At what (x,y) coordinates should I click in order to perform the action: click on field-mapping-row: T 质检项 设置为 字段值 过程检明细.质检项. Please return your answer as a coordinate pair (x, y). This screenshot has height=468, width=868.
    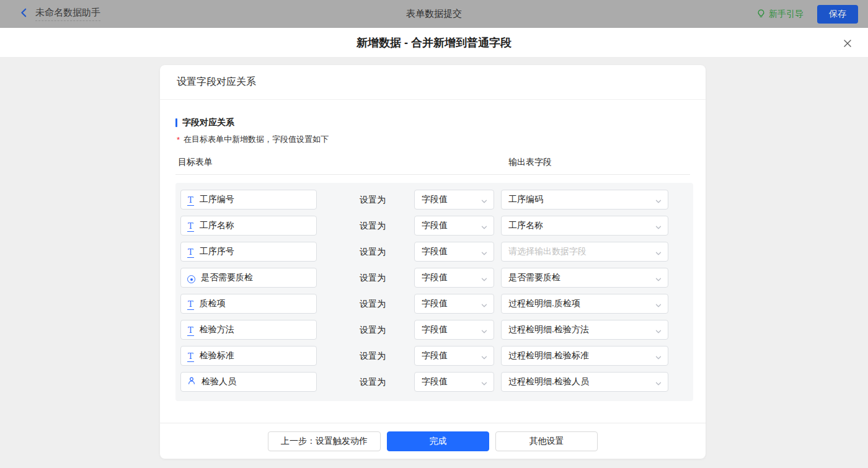
    Looking at the image, I should click on (434, 306).